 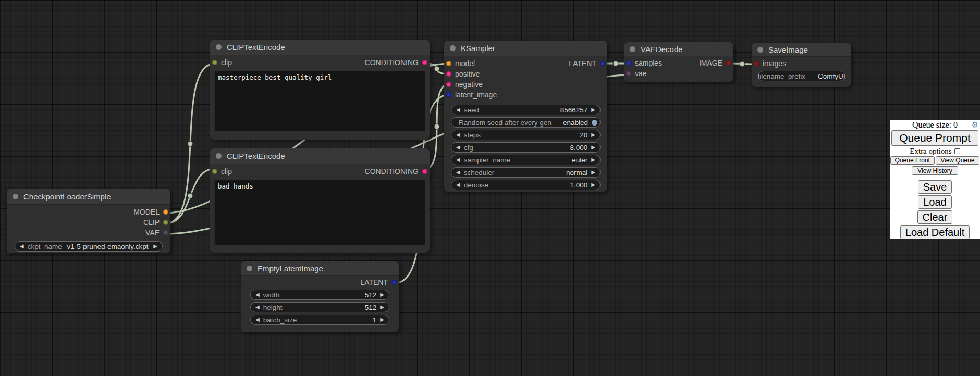 What do you see at coordinates (802, 76) in the screenshot?
I see `filename-prefix-widget: filename_prefix ComfyUI` at bounding box center [802, 76].